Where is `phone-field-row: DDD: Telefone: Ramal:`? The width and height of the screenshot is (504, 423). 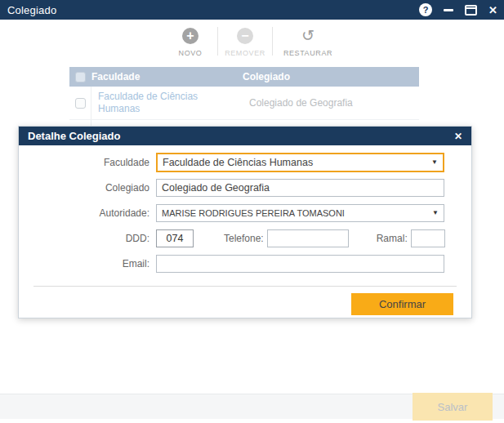
phone-field-row: DDD: Telefone: Ramal: is located at coordinates (245, 238).